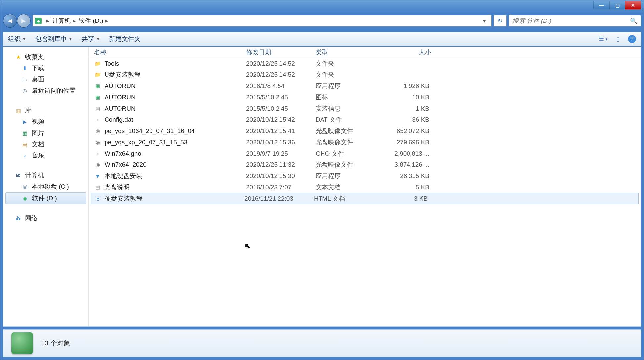 This screenshot has width=644, height=360. What do you see at coordinates (18, 175) in the screenshot?
I see `computer-icon: 🖳` at bounding box center [18, 175].